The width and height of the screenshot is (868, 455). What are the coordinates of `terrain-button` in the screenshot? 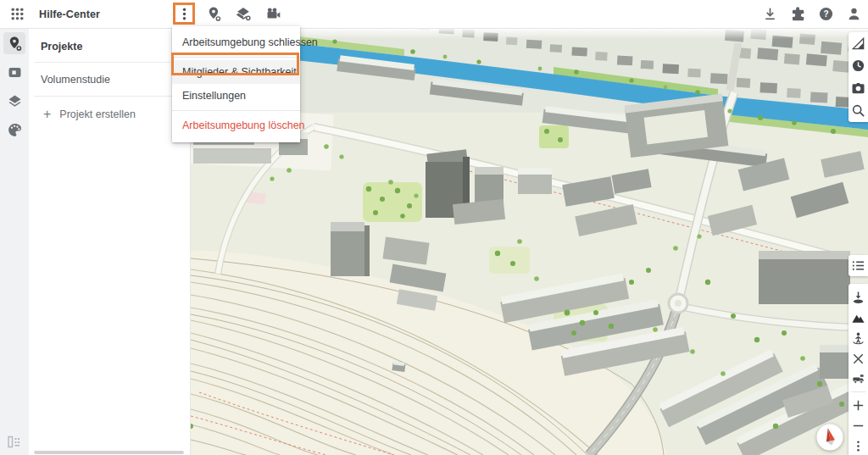 It's located at (859, 319).